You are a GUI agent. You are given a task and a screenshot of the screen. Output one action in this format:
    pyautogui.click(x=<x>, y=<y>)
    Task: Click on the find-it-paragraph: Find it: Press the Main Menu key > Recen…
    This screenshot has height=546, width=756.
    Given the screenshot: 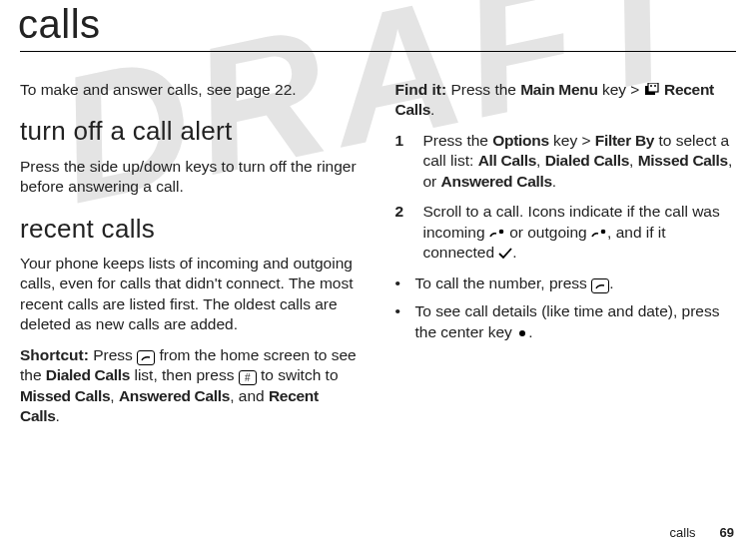 What is the action you would take?
    pyautogui.click(x=566, y=100)
    